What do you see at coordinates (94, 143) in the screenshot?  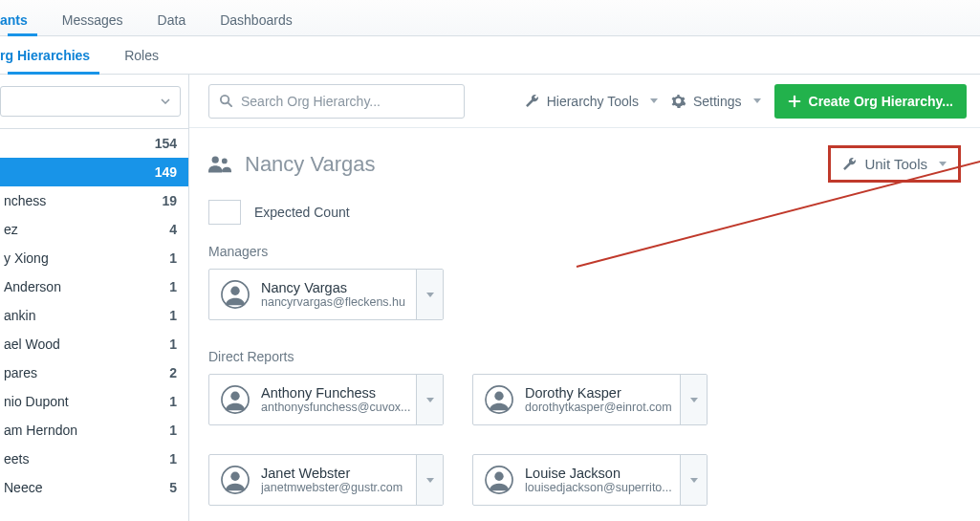 I see `sidebar-total-row: 154` at bounding box center [94, 143].